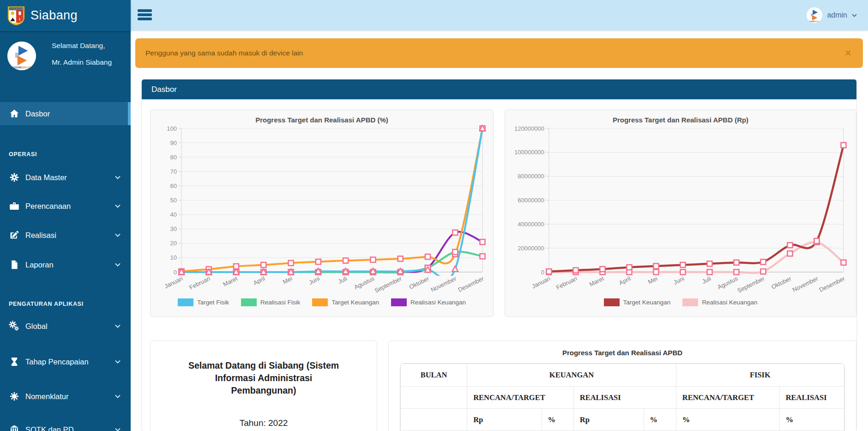 The image size is (868, 431). I want to click on legend-item: Target Fisik, so click(203, 302).